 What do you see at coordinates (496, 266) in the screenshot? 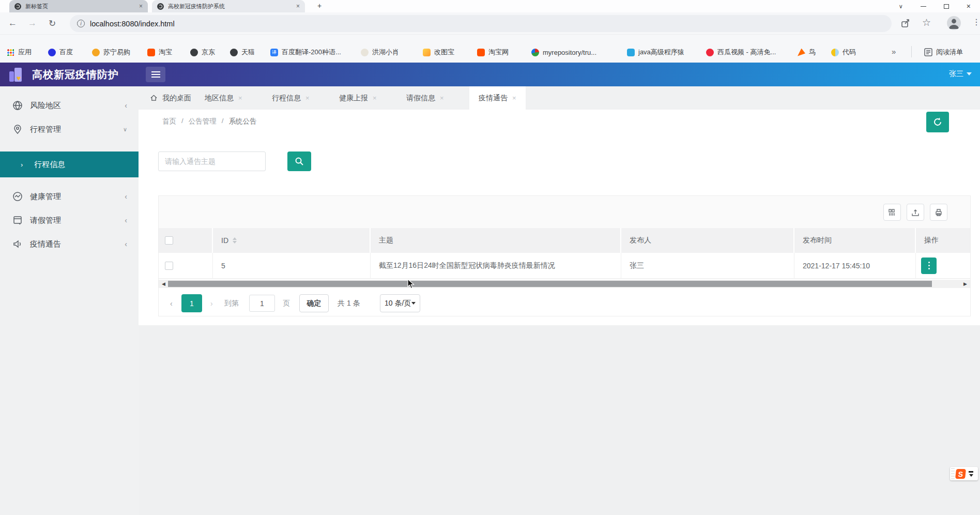
I see `row-subject-cell: 截至12月16日24时全国新型冠状病毒肺炎疫情最新情况` at bounding box center [496, 266].